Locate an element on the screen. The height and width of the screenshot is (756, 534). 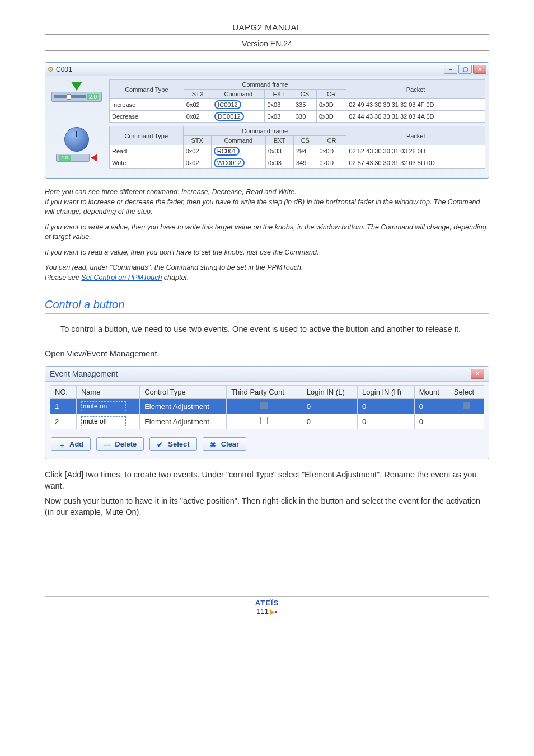
c001-window-title: C001 is located at coordinates (64, 69).